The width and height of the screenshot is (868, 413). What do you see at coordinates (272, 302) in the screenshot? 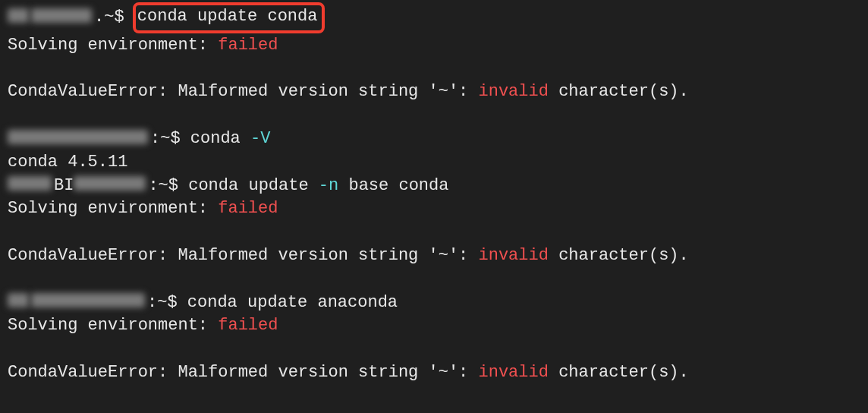
I see `terminal-text: :~$ conda update anaconda` at bounding box center [272, 302].